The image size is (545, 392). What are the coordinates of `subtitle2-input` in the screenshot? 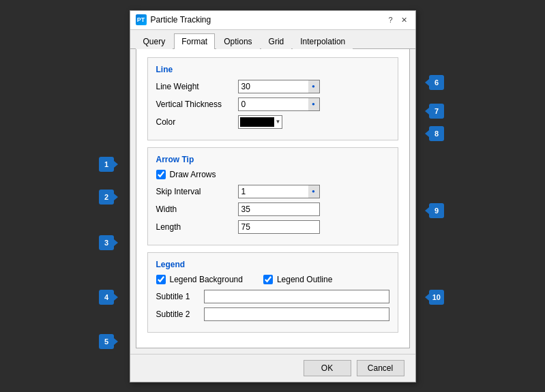 It's located at (297, 314).